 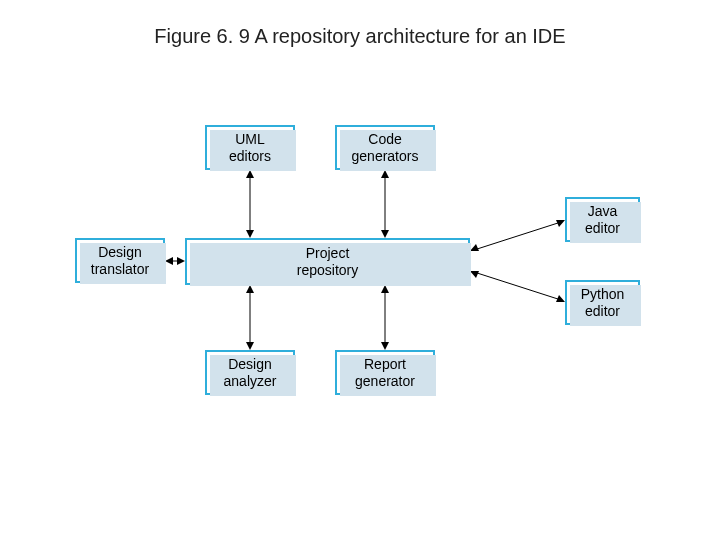 What do you see at coordinates (328, 262) in the screenshot?
I see `box-project-repository: Projectrepository` at bounding box center [328, 262].